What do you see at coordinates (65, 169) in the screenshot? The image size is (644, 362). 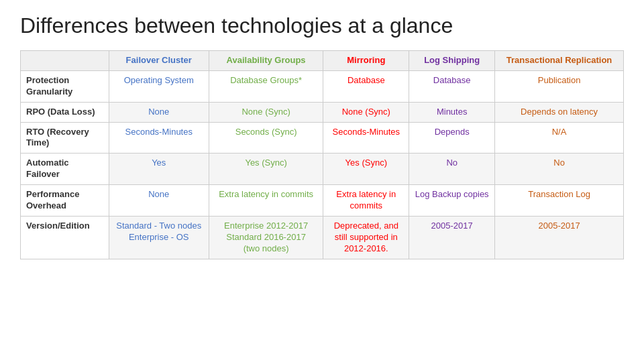 I see `row-label: Automatic Failover` at bounding box center [65, 169].